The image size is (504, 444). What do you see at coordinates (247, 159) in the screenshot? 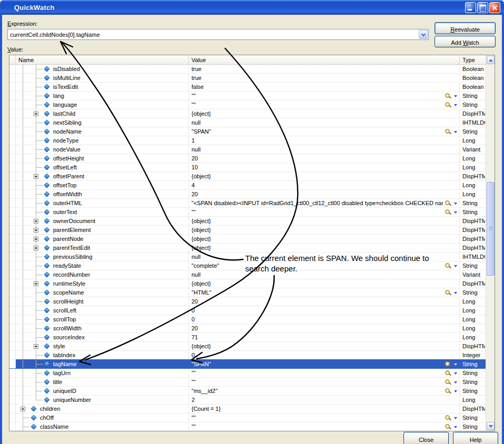
I see `table-row: offsetHeight20Long` at bounding box center [247, 159].